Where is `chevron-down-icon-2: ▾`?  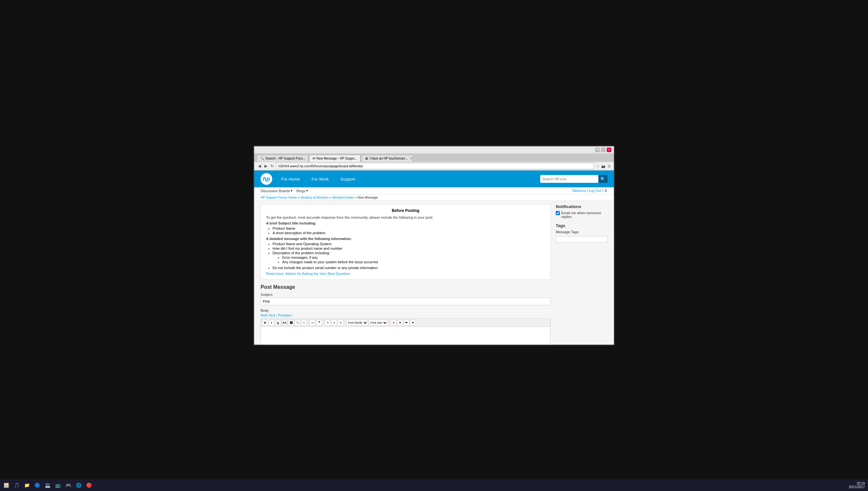
chevron-down-icon-2: ▾ is located at coordinates (307, 191).